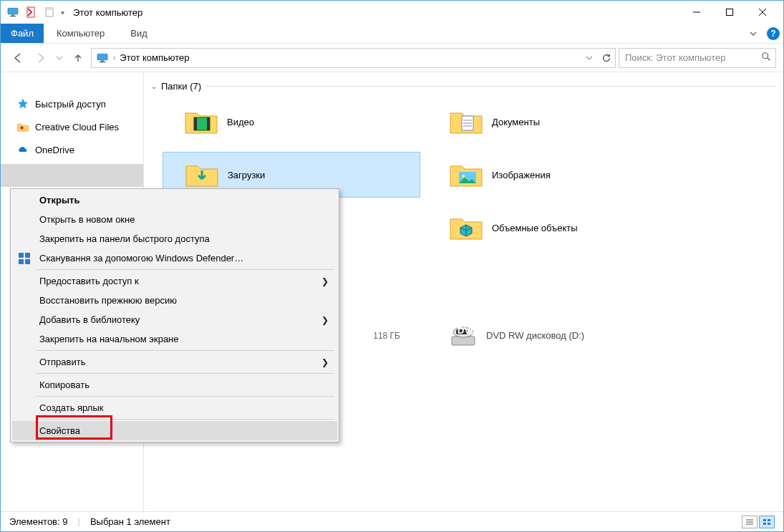  I want to click on ribbon-collapse-toggle, so click(753, 33).